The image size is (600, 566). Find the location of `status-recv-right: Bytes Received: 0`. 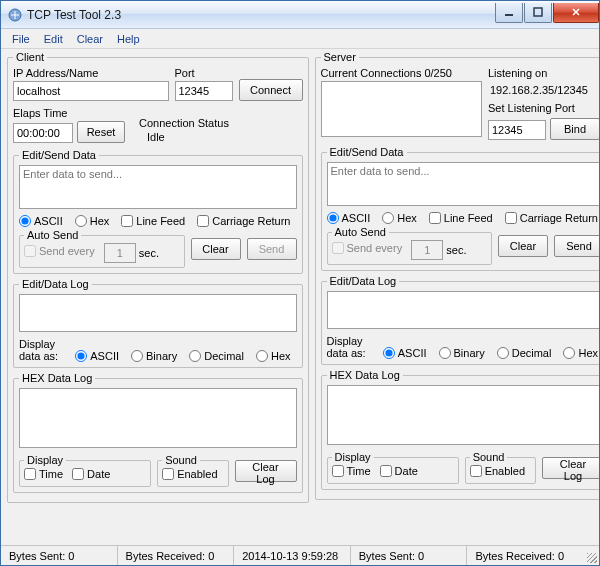

status-recv-right: Bytes Received: 0 is located at coordinates (524, 556).